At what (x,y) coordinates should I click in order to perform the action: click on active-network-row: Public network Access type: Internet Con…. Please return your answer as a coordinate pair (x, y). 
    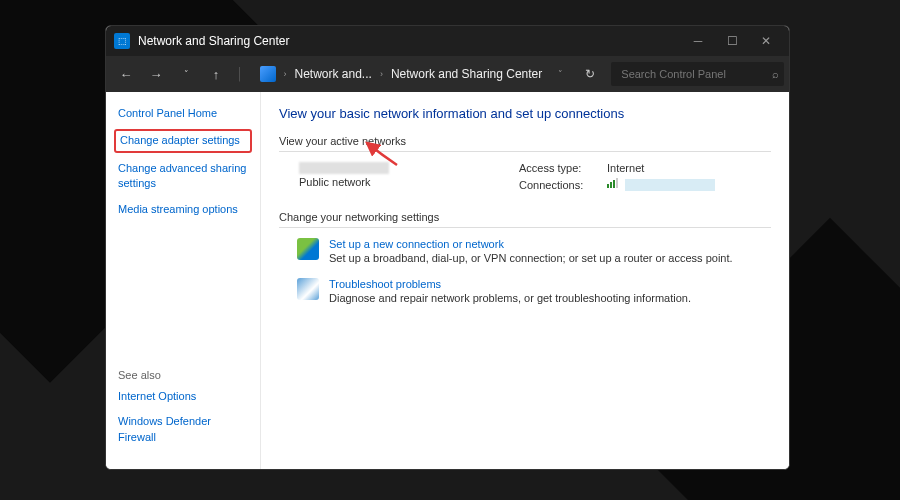
    Looking at the image, I should click on (525, 176).